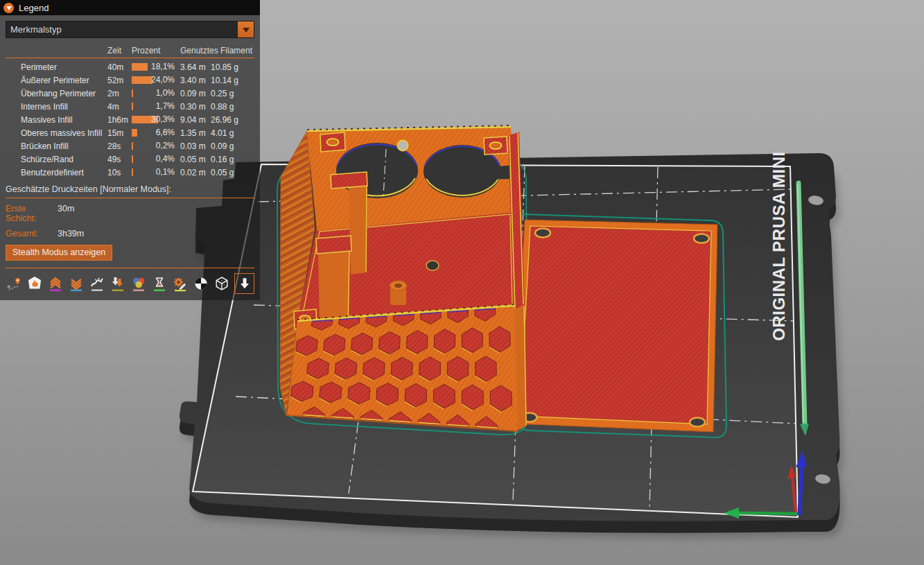  What do you see at coordinates (195, 173) in the screenshot?
I see `feature-length: 0.02 m` at bounding box center [195, 173].